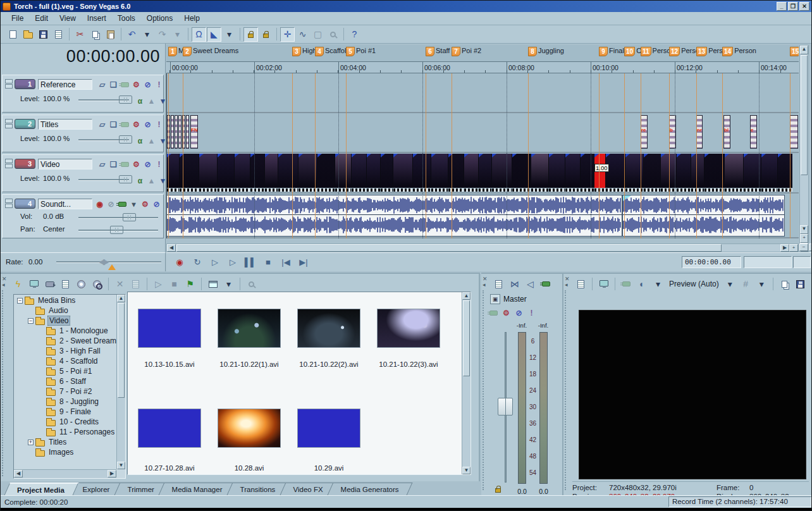  What do you see at coordinates (66, 371) in the screenshot?
I see `tree-item-5-poi-1: 5 - Poi #1` at bounding box center [66, 371].